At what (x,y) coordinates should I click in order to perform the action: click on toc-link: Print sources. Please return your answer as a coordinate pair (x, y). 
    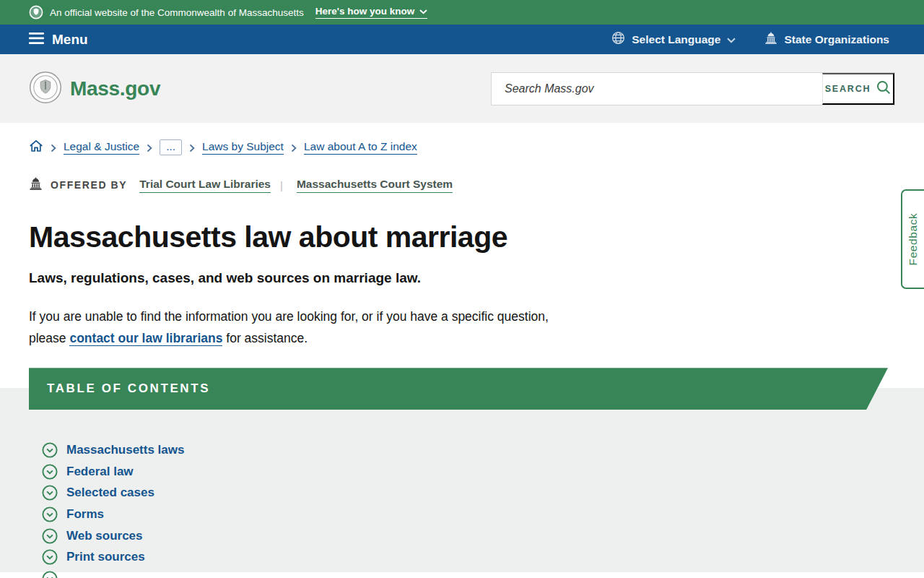
    Looking at the image, I should click on (105, 557).